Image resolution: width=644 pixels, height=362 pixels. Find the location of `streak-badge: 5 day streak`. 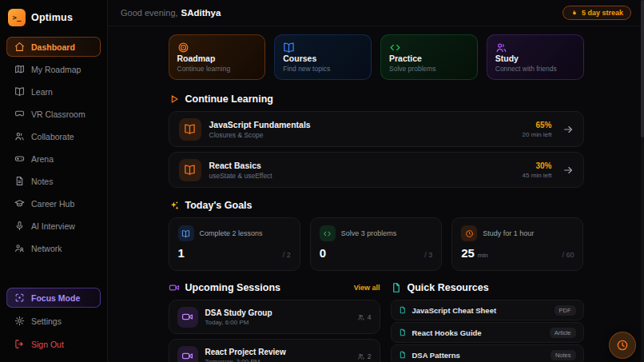

streak-badge: 5 day streak is located at coordinates (597, 13).